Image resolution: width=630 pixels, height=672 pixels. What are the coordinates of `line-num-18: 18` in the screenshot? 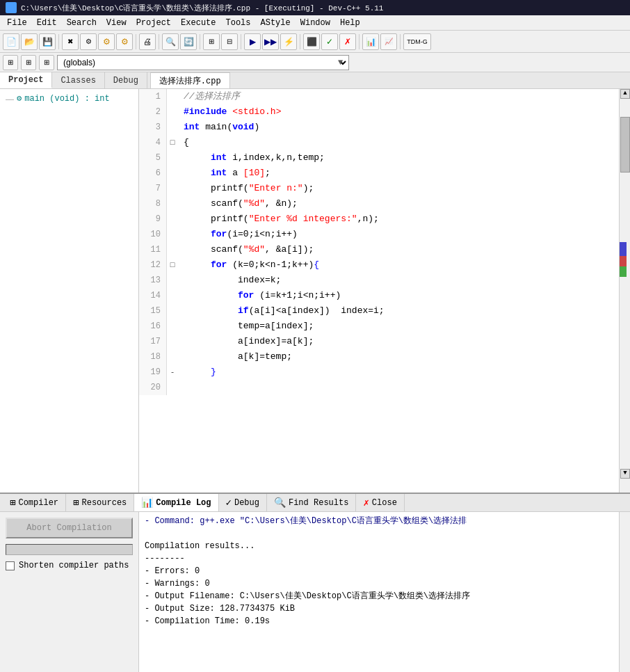 It's located at (153, 357).